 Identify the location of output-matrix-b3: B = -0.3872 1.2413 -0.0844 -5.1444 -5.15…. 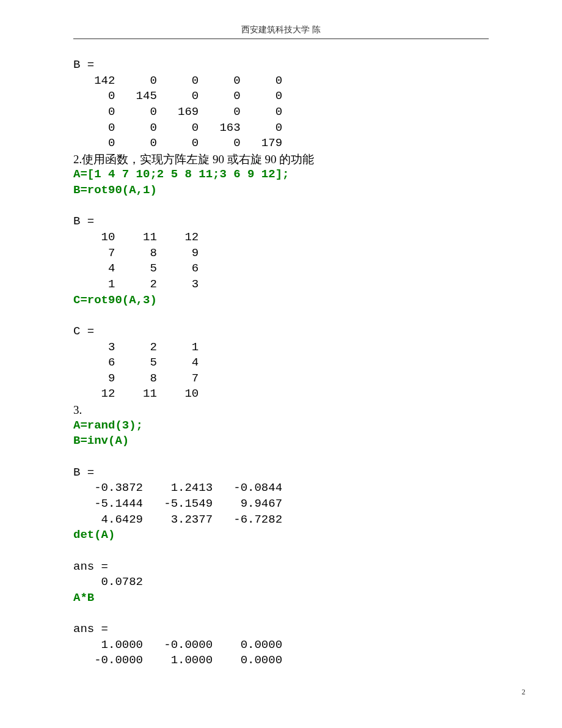
(281, 488).